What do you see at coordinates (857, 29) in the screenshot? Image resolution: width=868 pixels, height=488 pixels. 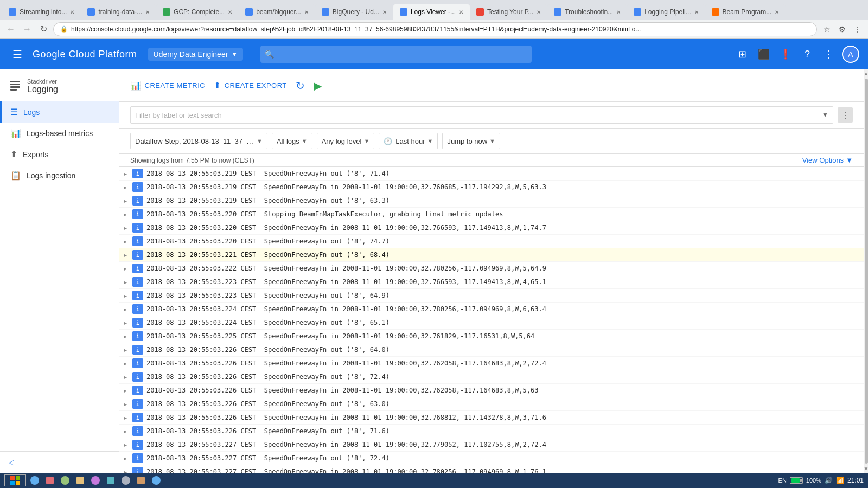 I see `more-button: ⋮` at bounding box center [857, 29].